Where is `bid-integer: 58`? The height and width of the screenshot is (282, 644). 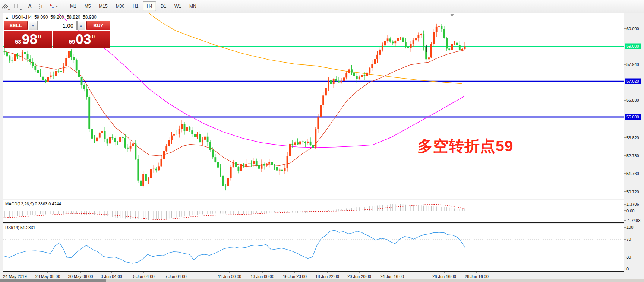 bid-integer: 58 is located at coordinates (18, 42).